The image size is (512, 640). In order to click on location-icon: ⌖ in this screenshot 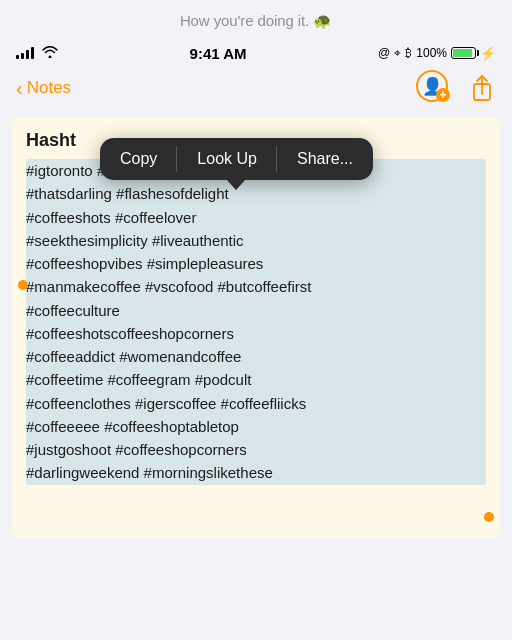, I will do `click(398, 53)`.